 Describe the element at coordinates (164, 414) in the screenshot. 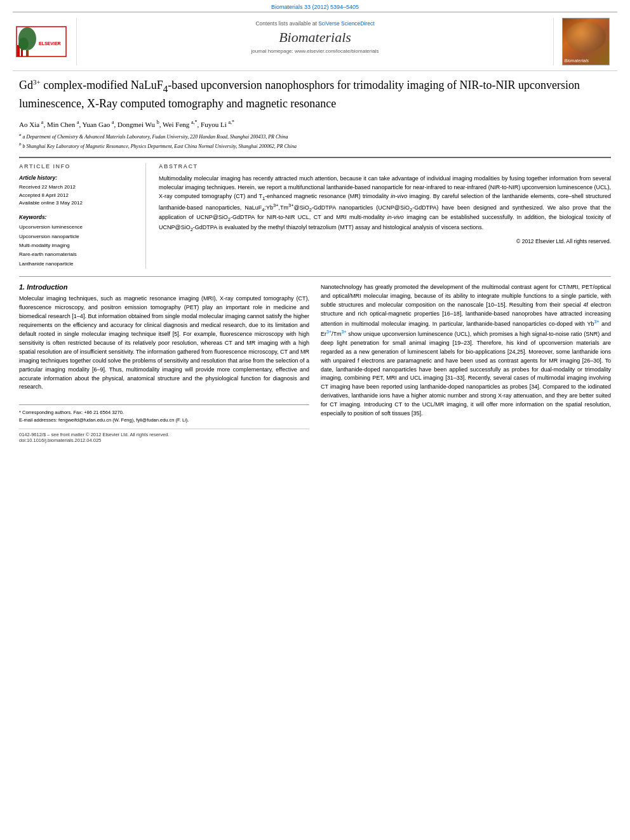

I see `footnotes: * Corresponding authors. Fax: +86 21 656…` at that location.